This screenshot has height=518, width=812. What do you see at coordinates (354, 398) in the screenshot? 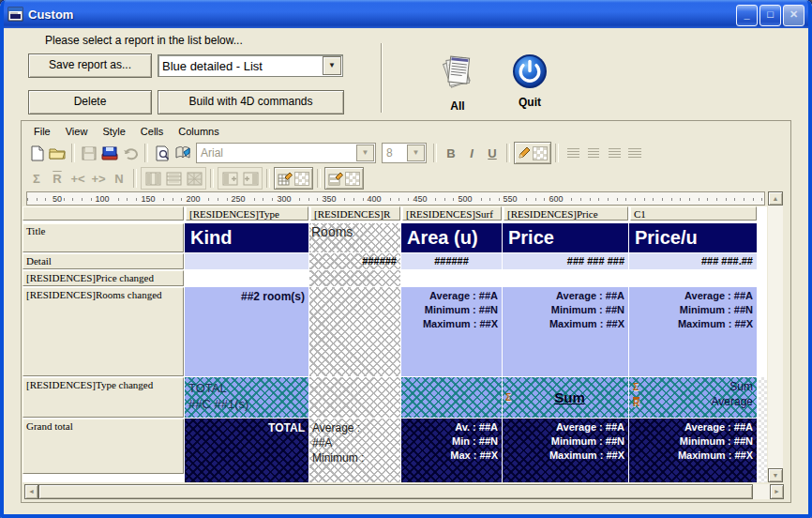
I see `cell-type-changed-rooms` at bounding box center [354, 398].